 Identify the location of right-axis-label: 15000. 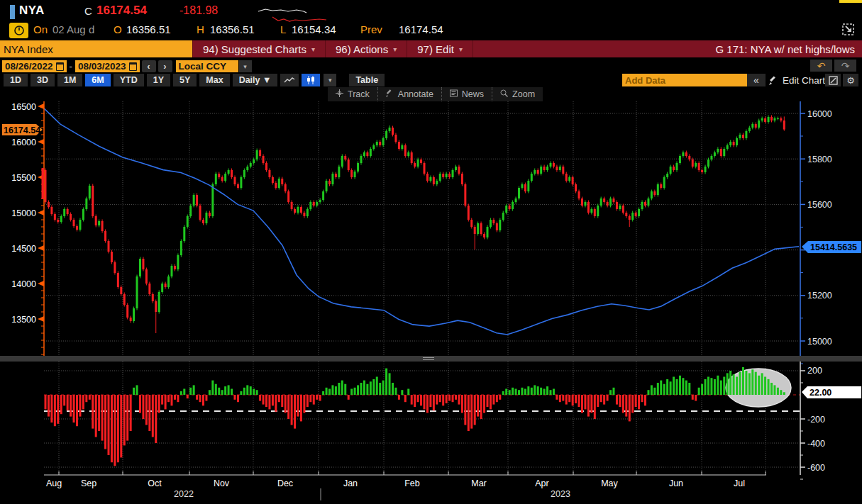
(820, 342).